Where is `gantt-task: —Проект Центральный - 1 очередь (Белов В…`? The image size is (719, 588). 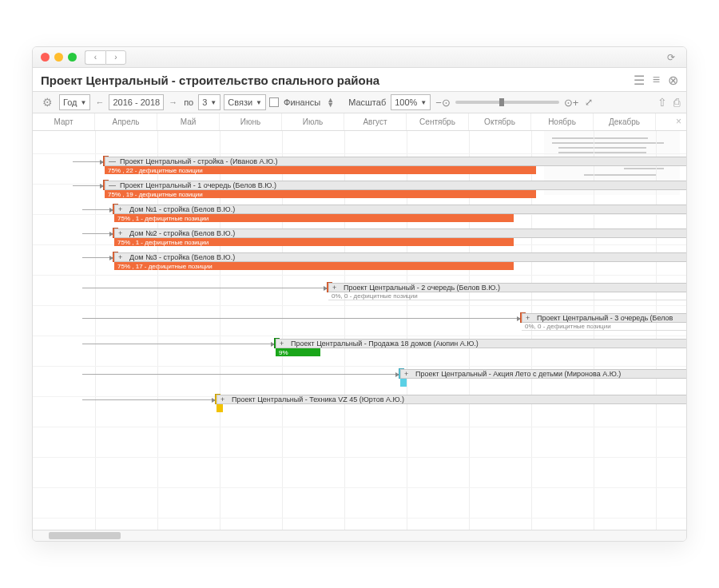 gantt-task: —Проект Центральный - 1 очередь (Белов В… is located at coordinates (395, 185).